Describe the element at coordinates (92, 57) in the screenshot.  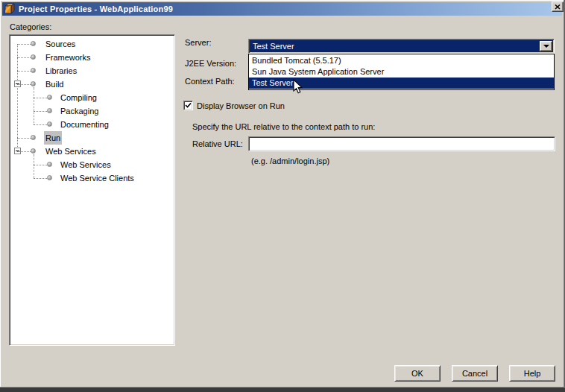
I see `tree-item-frameworks: Frameworks` at that location.